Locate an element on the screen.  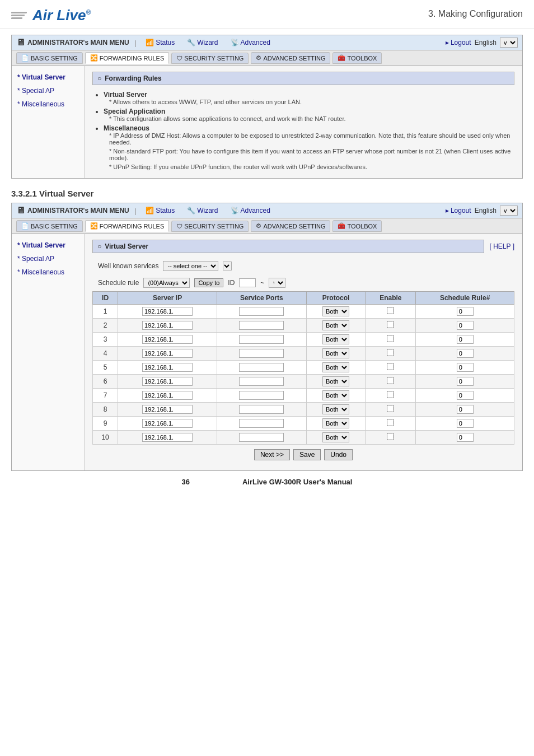
cell-server-ip is located at coordinates (168, 354).